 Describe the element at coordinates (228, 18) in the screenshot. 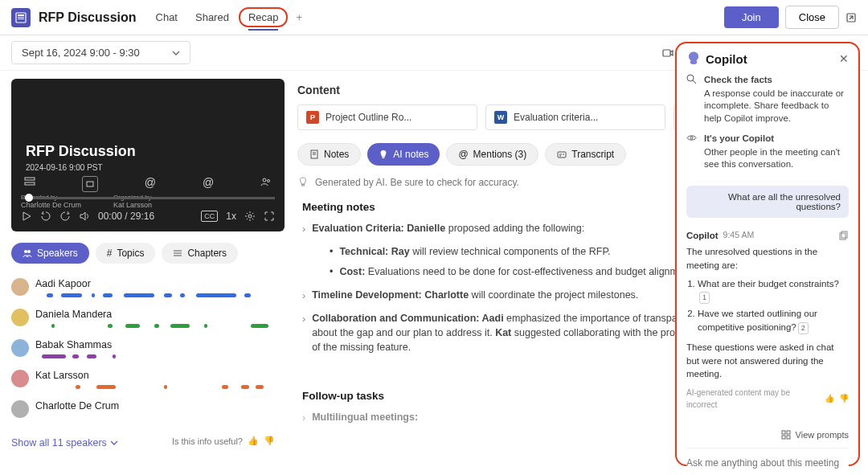

I see `header-tabs: Chat Shared Recap +` at that location.